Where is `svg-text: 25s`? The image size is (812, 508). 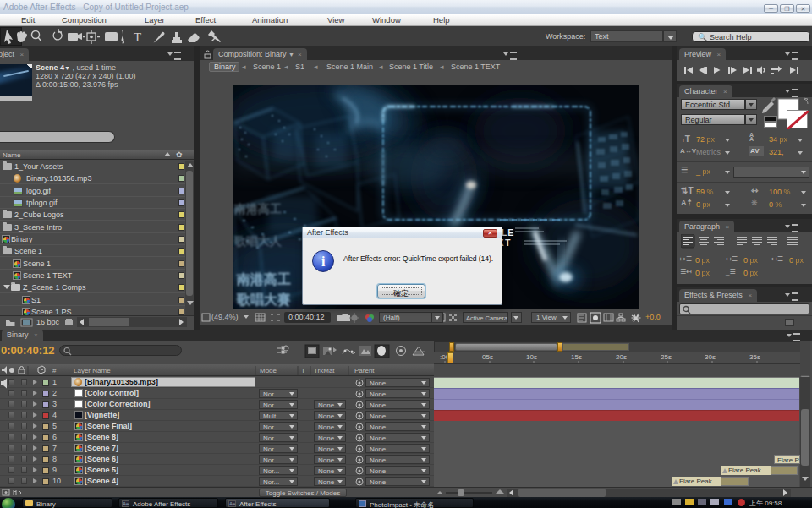 svg-text: 25s is located at coordinates (667, 357).